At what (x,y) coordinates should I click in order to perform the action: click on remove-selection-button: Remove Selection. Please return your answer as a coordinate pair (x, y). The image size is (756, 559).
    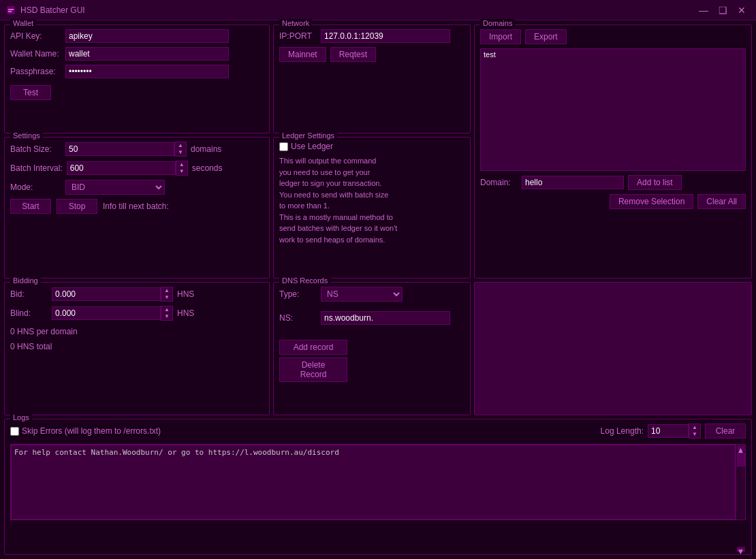
    Looking at the image, I should click on (651, 202).